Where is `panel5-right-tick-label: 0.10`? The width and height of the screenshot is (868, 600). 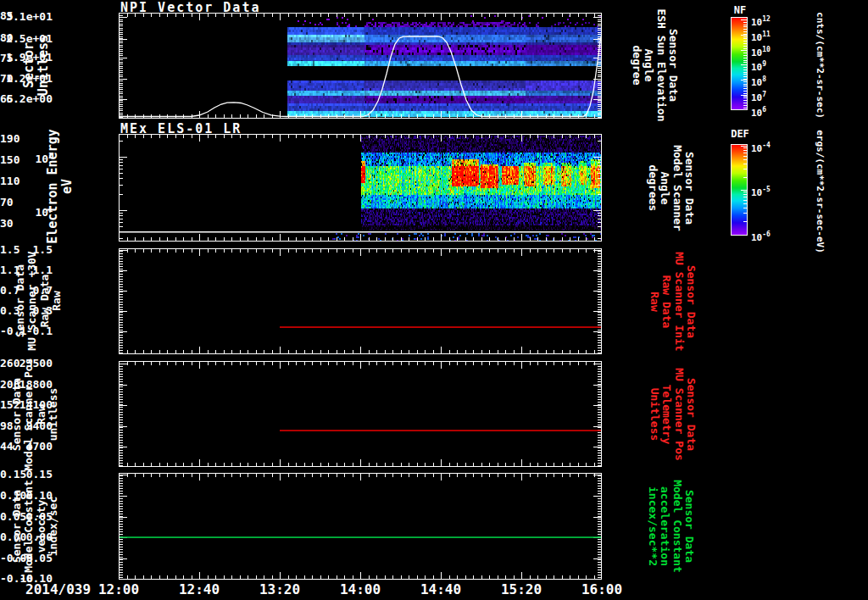
panel5-right-tick-label: 0.10 is located at coordinates (26, 496).